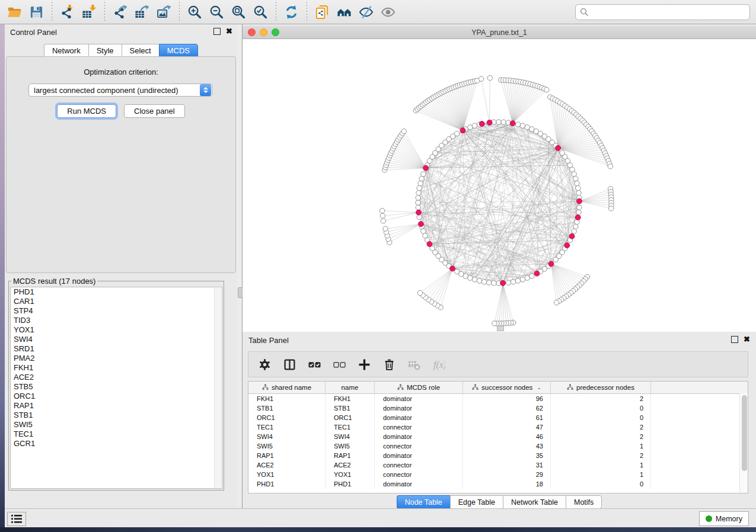  What do you see at coordinates (116, 425) in the screenshot?
I see `mcds-result-item: SWI5` at bounding box center [116, 425].